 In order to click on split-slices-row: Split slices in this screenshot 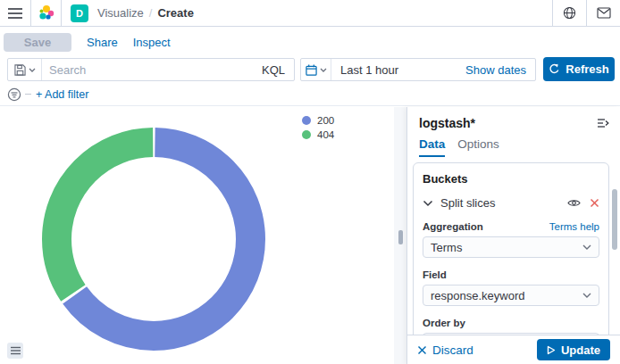, I will do `click(511, 203)`.